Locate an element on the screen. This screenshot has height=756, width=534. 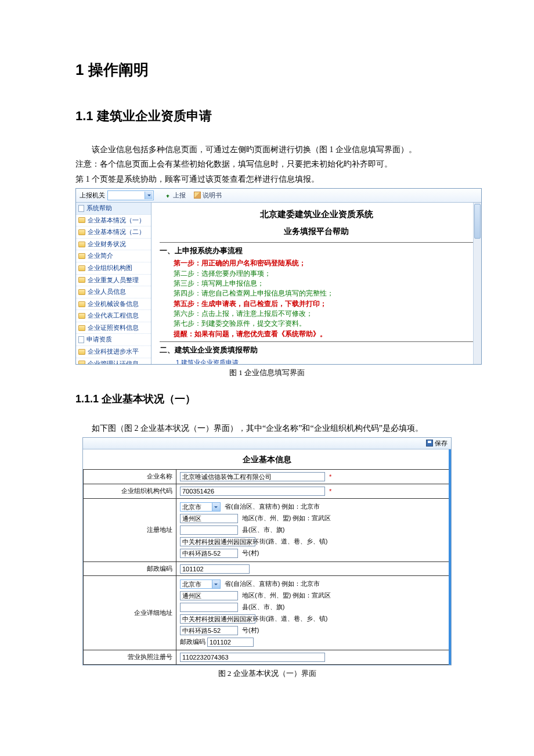
nav-item: 企业基本情况（二） is located at coordinates (114, 232).